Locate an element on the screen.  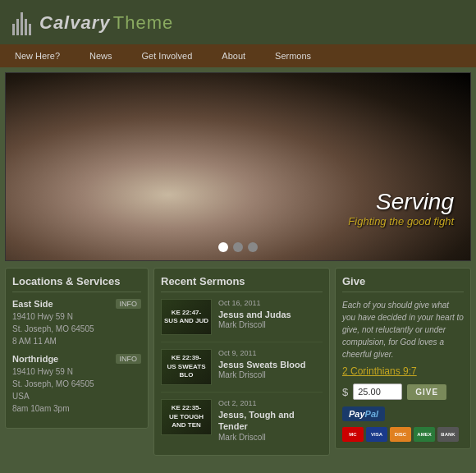
sermon-title-3: Jesus, Tough and Tender is located at coordinates (271, 420).